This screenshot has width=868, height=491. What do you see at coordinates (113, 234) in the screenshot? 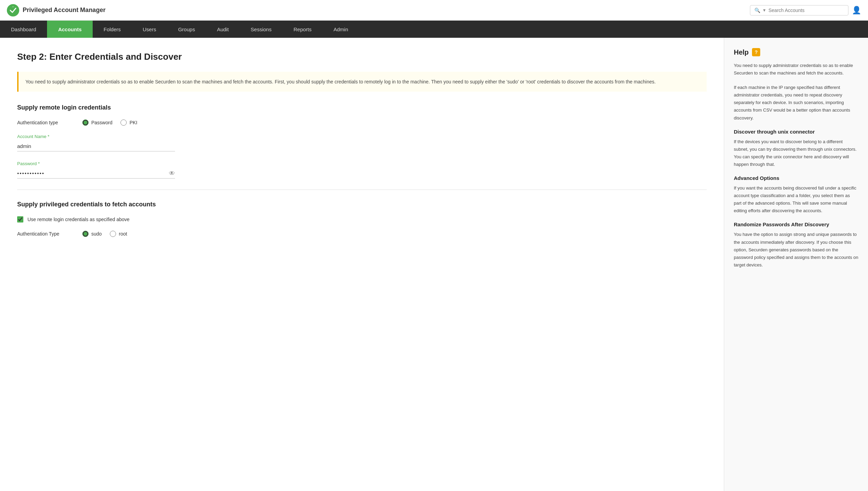
I see `auth-root-radio` at bounding box center [113, 234].